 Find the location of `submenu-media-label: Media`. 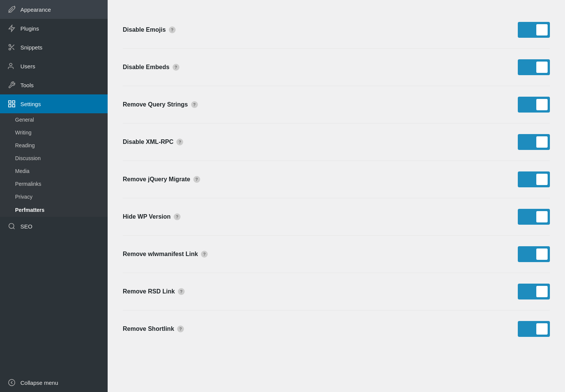

submenu-media-label: Media is located at coordinates (22, 171).